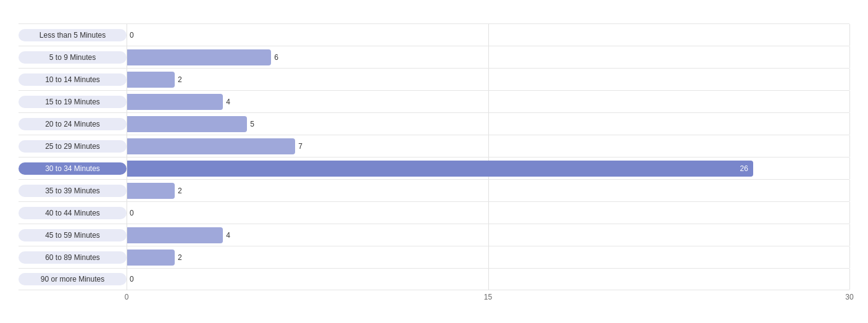 This screenshot has height=323, width=868. I want to click on bar-label: 25 to 29 Minutes, so click(73, 146).